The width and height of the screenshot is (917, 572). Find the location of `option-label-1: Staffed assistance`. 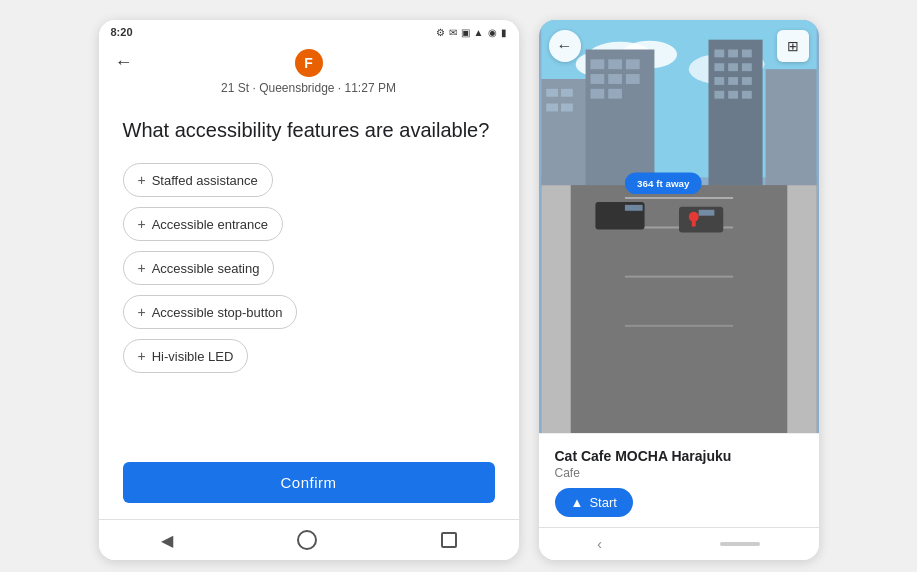

option-label-1: Staffed assistance is located at coordinates (205, 180).